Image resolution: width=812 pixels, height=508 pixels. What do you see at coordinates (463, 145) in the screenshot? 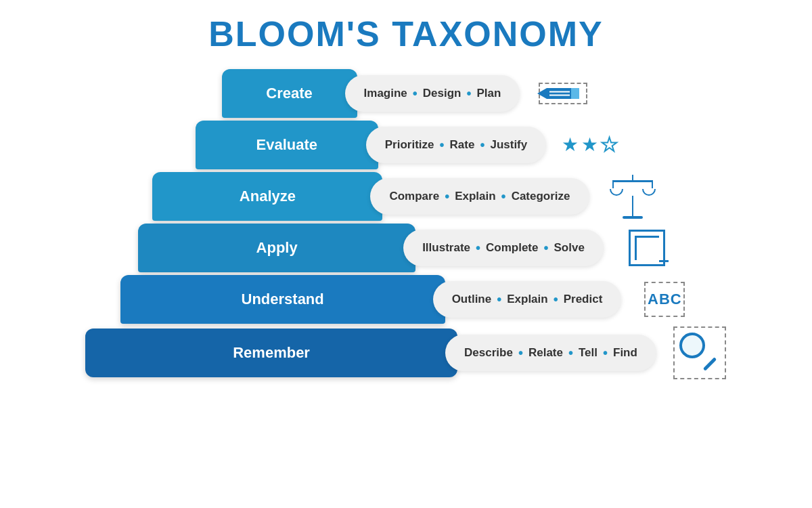
I see `keyword-evaluate-2: Rate` at bounding box center [463, 145].